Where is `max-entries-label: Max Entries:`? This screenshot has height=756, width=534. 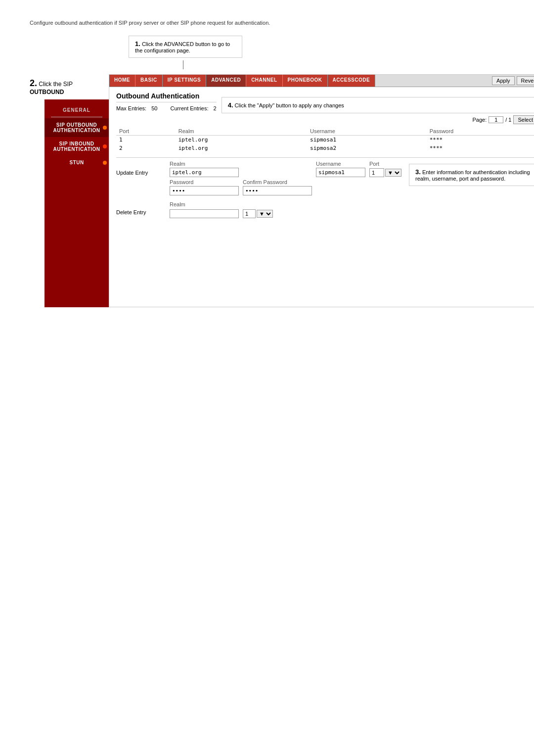 max-entries-label: Max Entries: is located at coordinates (132, 108).